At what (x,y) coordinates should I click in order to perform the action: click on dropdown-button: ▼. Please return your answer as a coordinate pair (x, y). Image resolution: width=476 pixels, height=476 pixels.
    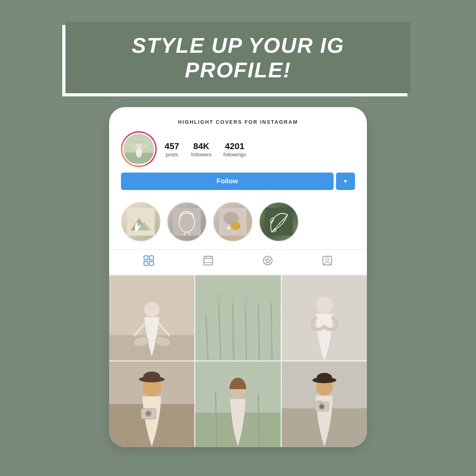
    Looking at the image, I should click on (345, 181).